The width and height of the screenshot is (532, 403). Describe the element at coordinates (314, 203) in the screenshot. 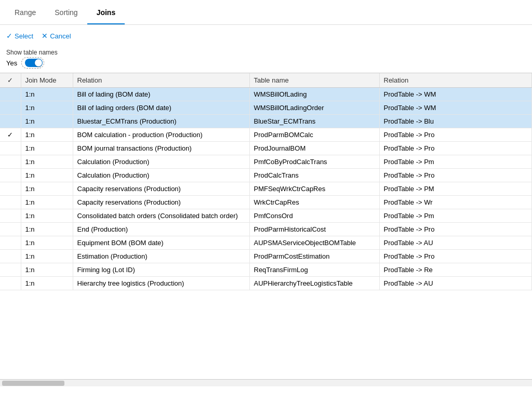

I see `row-table-name: WrkCtrCapRes` at that location.